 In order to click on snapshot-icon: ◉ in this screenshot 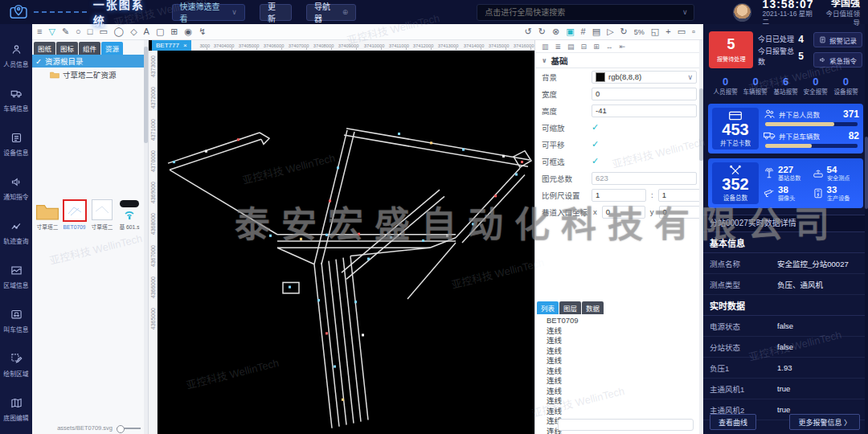, I will do `click(189, 32)`.